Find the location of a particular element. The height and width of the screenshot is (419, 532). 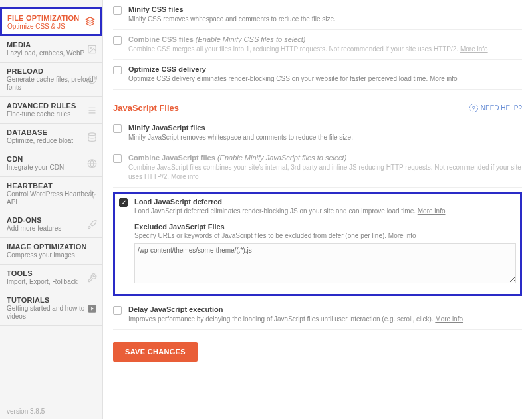

setting-delay-js: Delay JavaScript execution Improves perf… is located at coordinates (318, 315).